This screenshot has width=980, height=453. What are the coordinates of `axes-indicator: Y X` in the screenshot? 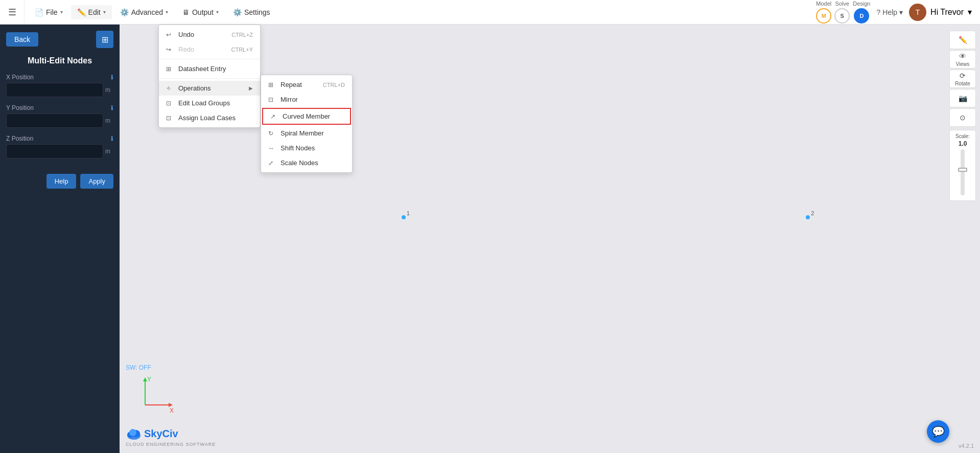 It's located at (155, 396).